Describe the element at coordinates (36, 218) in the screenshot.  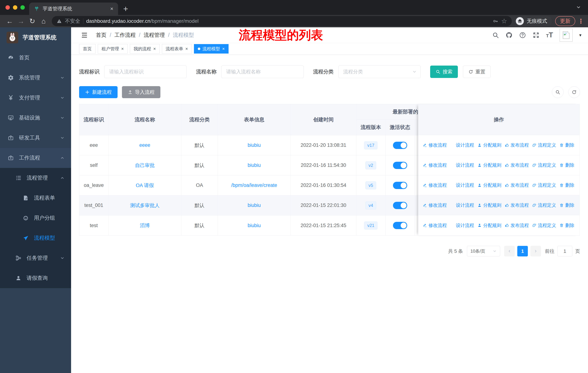
I see `sidebar-item-user-group: 用户分组` at that location.